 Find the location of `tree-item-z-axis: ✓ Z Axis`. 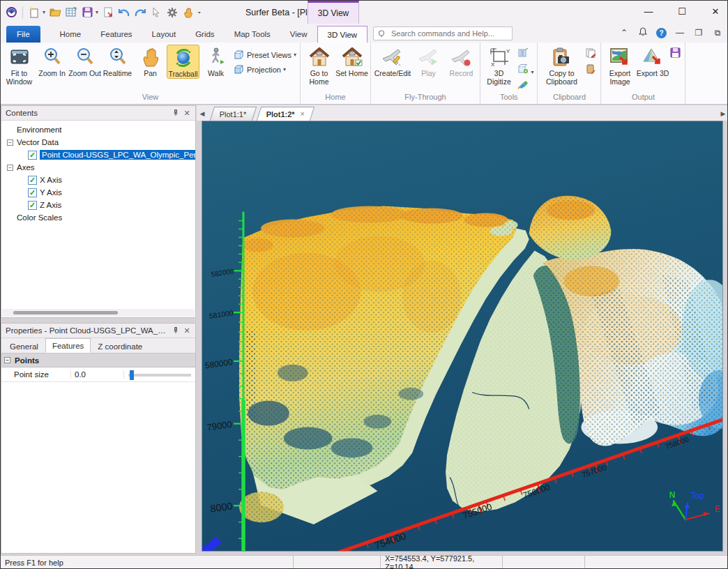

tree-item-z-axis: ✓ Z Axis is located at coordinates (98, 205).